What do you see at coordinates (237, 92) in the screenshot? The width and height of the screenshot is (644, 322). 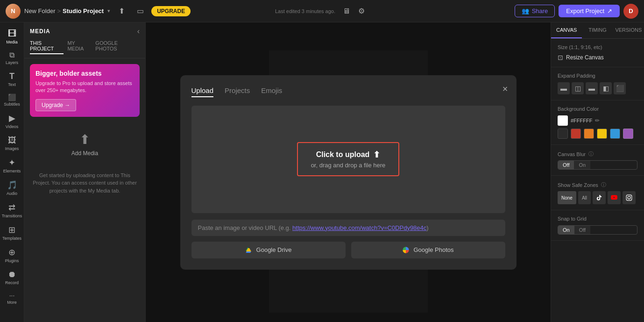 I see `modal-tab-projects: Projects` at bounding box center [237, 92].